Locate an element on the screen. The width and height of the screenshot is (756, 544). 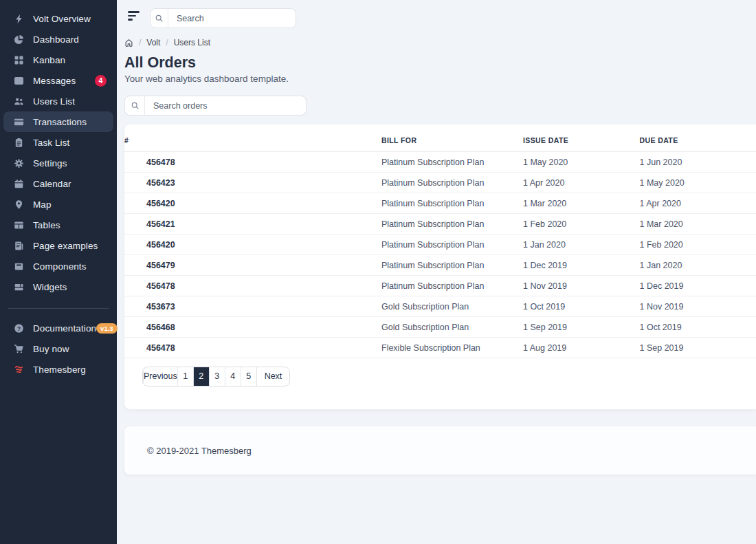
order-issue-date: 1 Apr 2020 is located at coordinates (581, 183).